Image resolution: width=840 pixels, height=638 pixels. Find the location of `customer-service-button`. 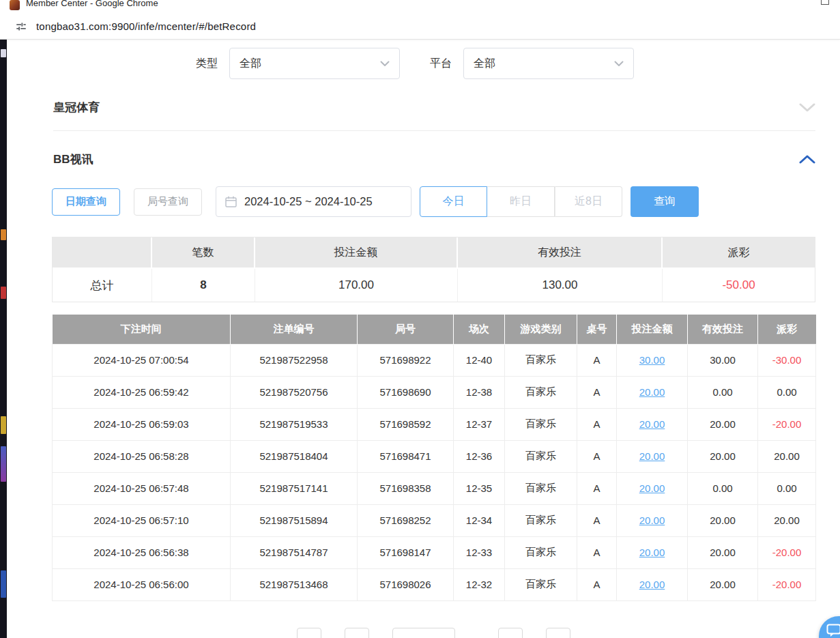

customer-service-button is located at coordinates (830, 627).